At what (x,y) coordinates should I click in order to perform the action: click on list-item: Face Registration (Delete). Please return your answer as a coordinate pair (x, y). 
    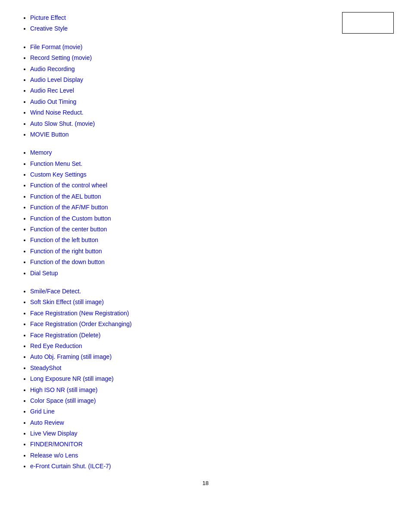
    Looking at the image, I should click on (212, 335).